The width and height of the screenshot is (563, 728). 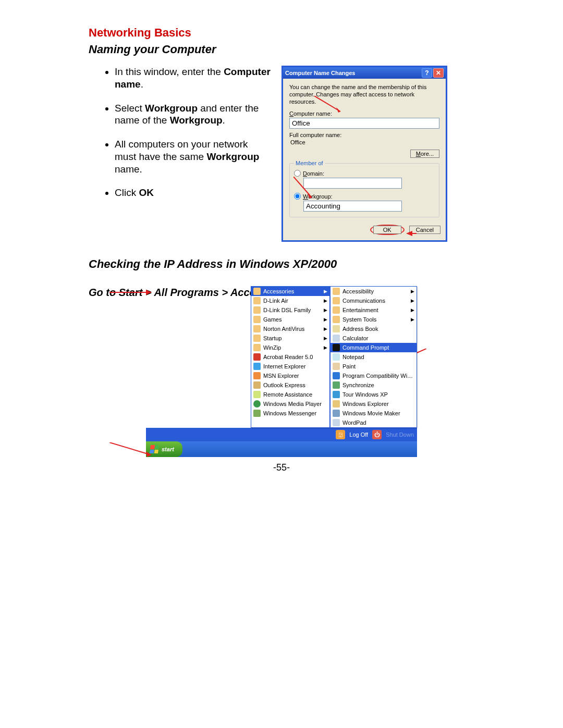 I want to click on taskbar: start, so click(x=282, y=449).